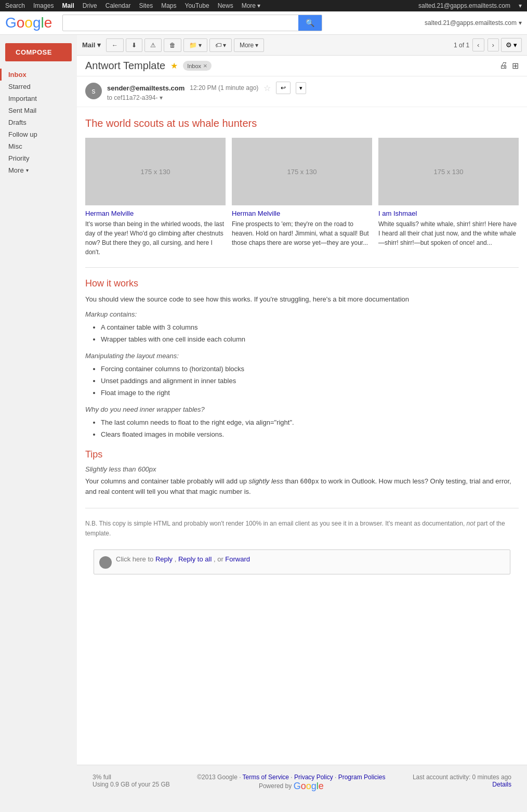 This screenshot has width=527, height=812. What do you see at coordinates (146, 6) in the screenshot?
I see `nav-sites: Sites` at bounding box center [146, 6].